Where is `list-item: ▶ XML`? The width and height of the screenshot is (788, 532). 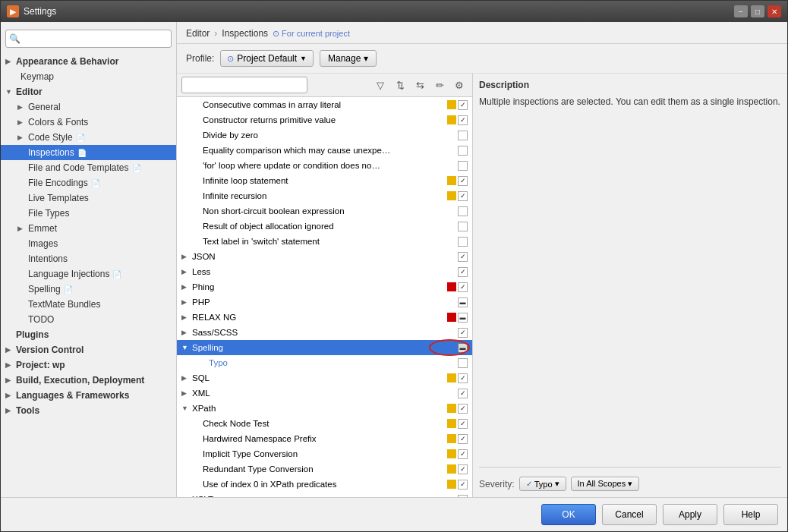
list-item: ▶ XML is located at coordinates (325, 393).